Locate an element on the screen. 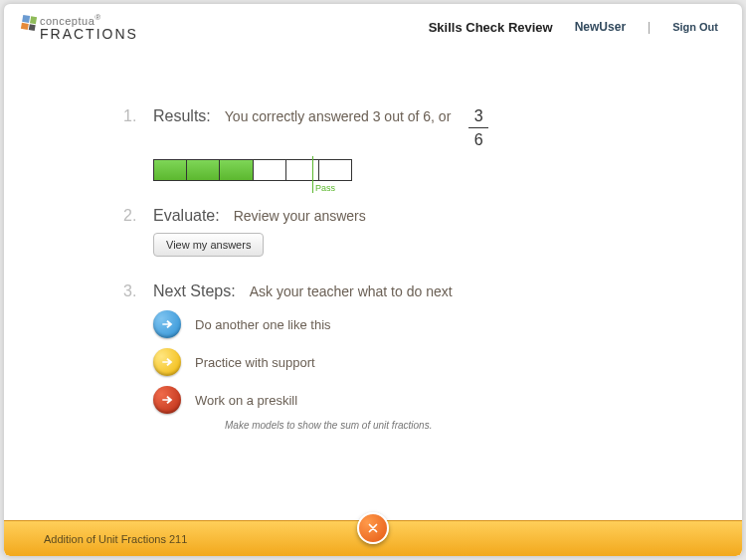 This screenshot has height=560, width=746. fraction-numerator: 3 is located at coordinates (479, 115).